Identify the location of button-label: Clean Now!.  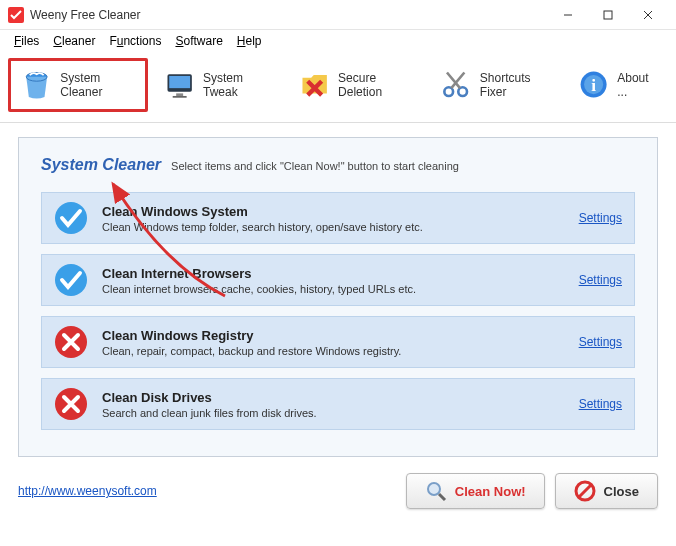
(490, 492).